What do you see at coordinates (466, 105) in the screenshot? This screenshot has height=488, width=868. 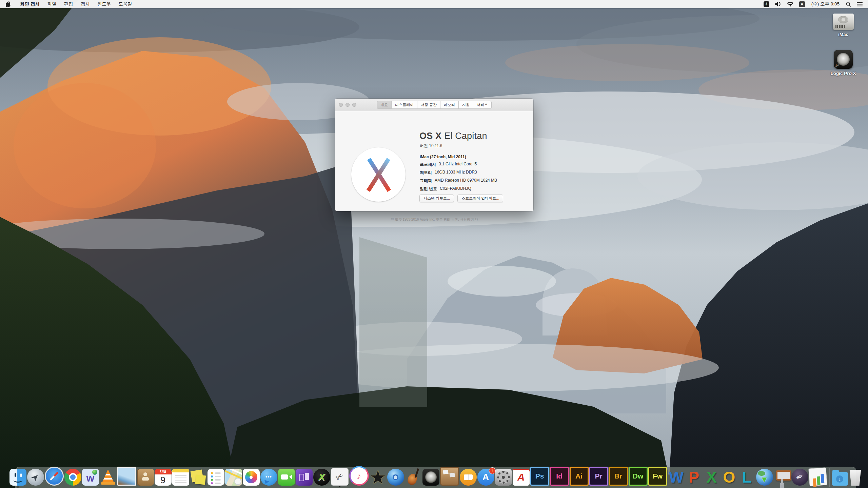 I see `tab-4: 지원` at bounding box center [466, 105].